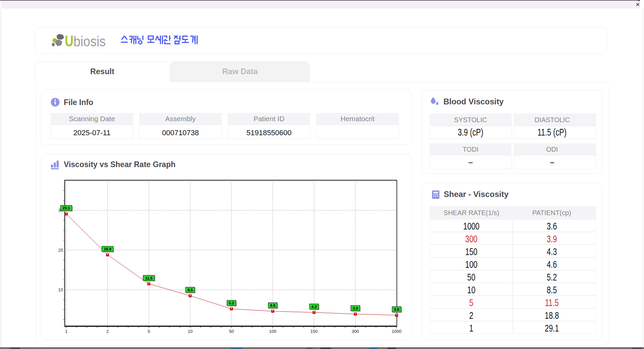  Describe the element at coordinates (314, 332) in the screenshot. I see `svg-text: 150` at that location.